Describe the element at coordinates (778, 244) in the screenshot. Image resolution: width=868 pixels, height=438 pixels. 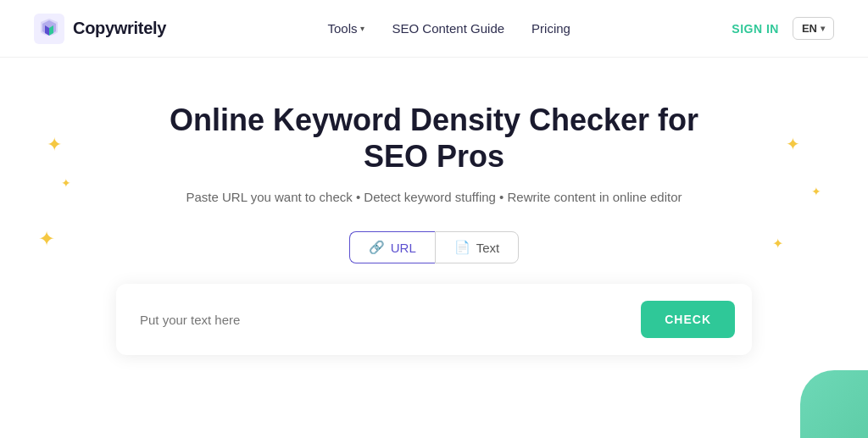
I see `star-decoration-6: ✦` at that location.